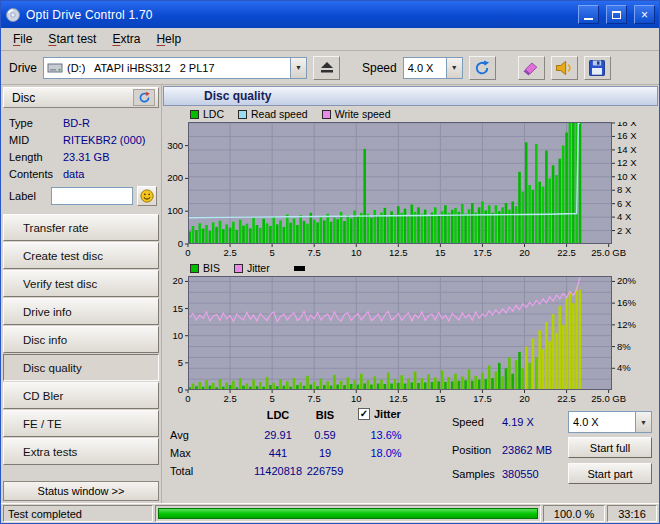 The image size is (660, 524). What do you see at coordinates (348, 514) in the screenshot?
I see `progress-cell` at bounding box center [348, 514].